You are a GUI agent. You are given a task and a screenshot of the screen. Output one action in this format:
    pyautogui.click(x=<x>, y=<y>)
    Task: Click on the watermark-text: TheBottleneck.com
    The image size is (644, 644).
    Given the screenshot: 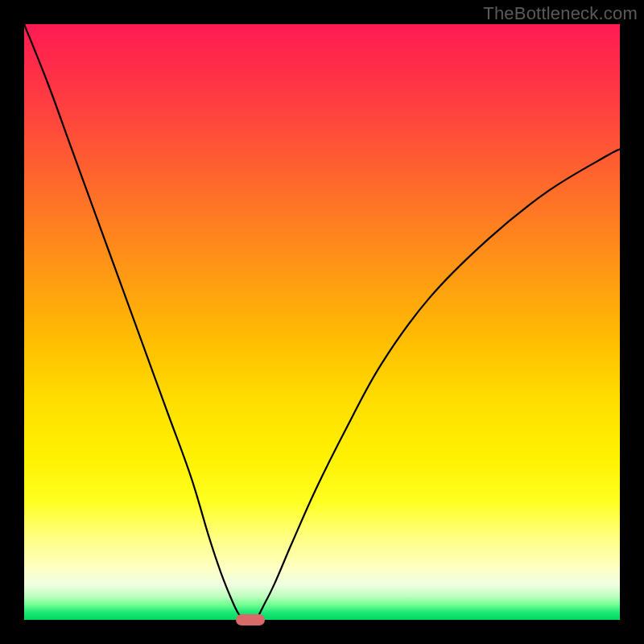 What is the action you would take?
    pyautogui.click(x=560, y=14)
    